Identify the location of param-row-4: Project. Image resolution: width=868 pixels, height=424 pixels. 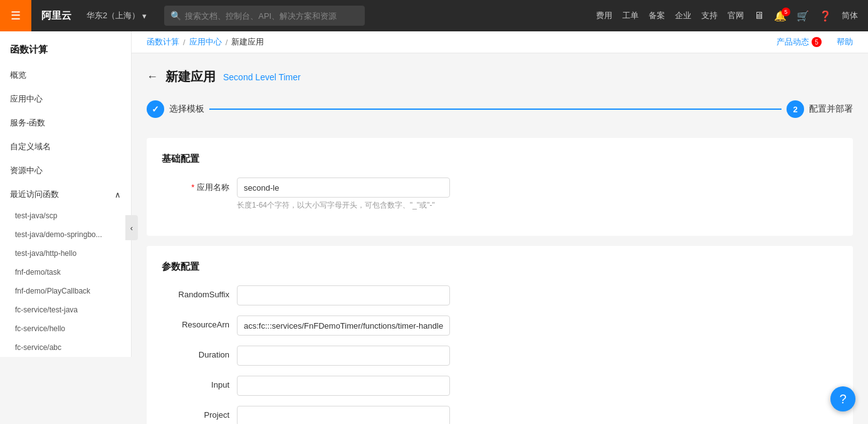
(500, 415).